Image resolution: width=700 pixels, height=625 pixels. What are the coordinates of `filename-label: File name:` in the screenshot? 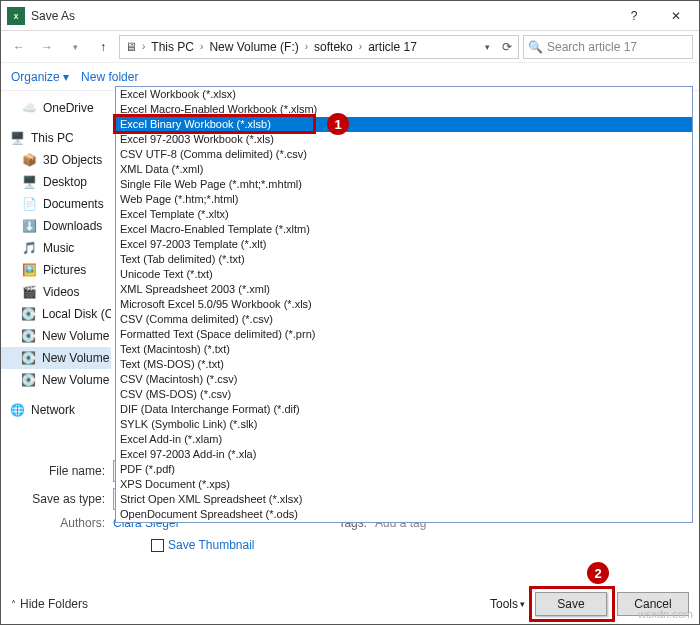 It's located at (63, 471).